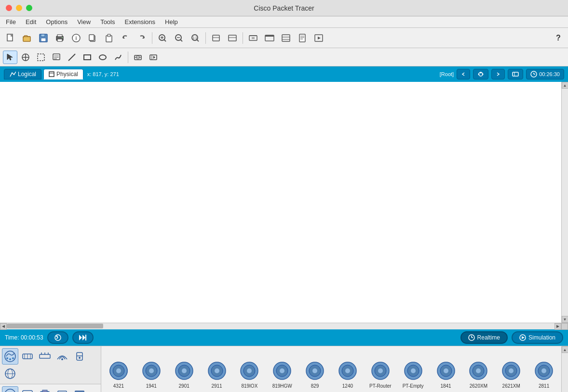  Describe the element at coordinates (544, 374) in the screenshot. I see `device-item-2811: 2811` at that location.